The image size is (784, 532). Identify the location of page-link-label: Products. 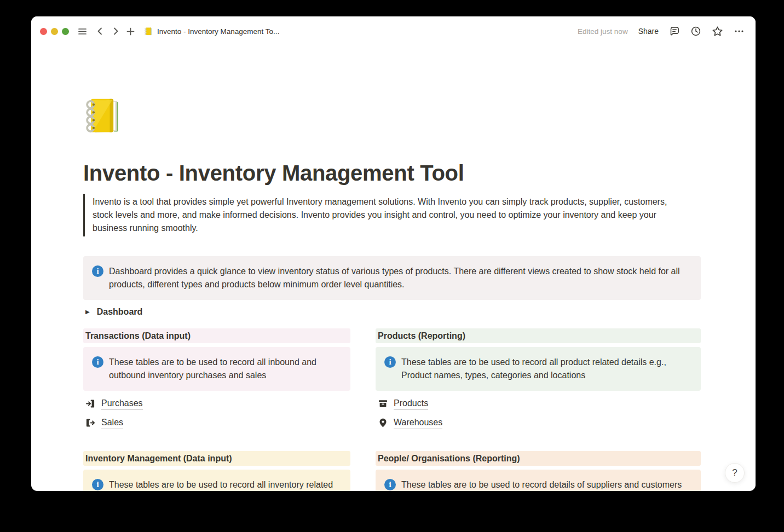
(411, 404).